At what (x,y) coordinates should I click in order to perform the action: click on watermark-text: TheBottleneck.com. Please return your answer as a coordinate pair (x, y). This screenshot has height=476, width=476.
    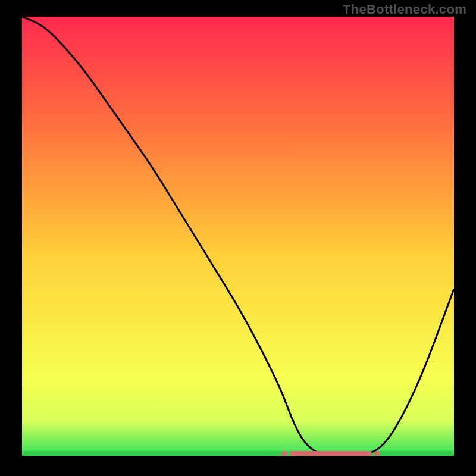
    Looking at the image, I should click on (405, 10).